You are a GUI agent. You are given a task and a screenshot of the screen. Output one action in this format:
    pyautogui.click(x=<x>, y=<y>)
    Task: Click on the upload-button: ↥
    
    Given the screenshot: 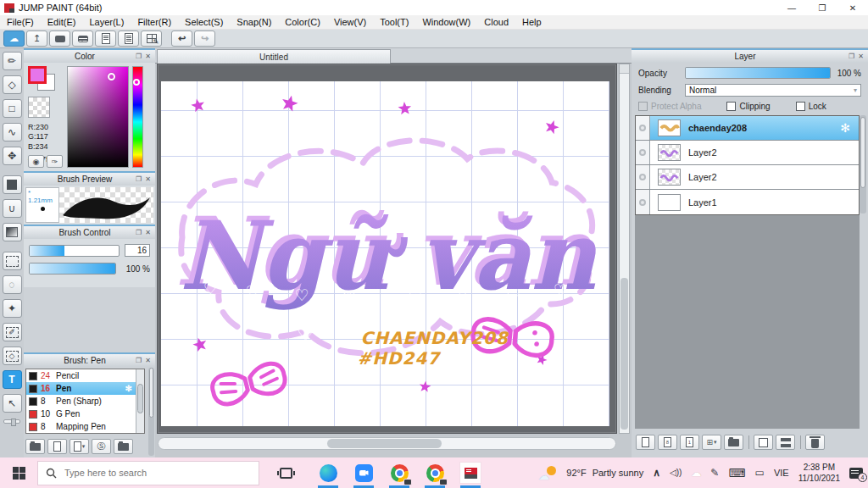 What is the action you would take?
    pyautogui.click(x=37, y=39)
    